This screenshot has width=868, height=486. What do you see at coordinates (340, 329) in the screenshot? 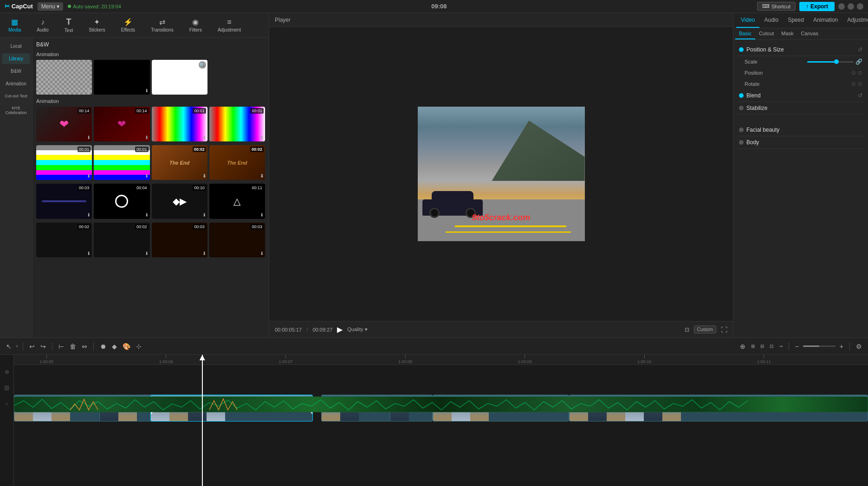
I see `play-button: ▶` at bounding box center [340, 329].